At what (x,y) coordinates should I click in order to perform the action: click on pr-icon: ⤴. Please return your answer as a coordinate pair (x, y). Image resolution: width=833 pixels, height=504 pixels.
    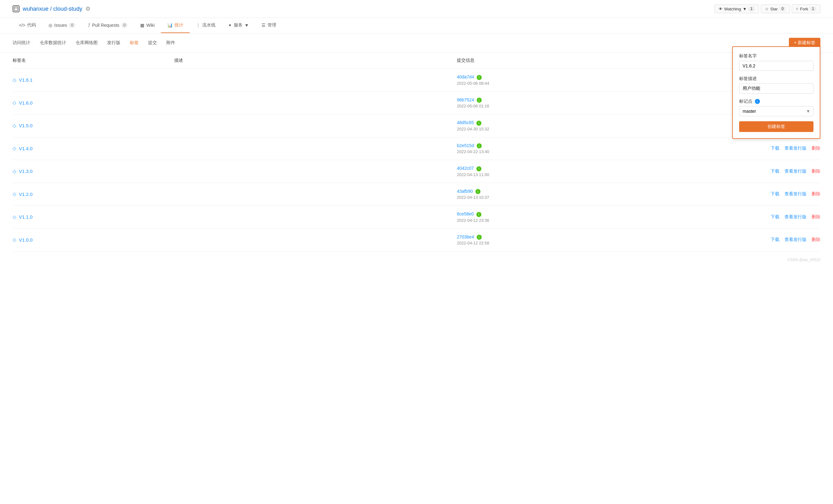
    Looking at the image, I should click on (89, 25).